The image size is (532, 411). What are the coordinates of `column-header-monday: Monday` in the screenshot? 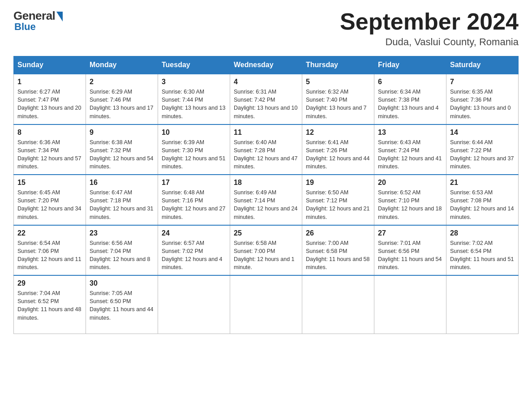 It's located at (122, 65).